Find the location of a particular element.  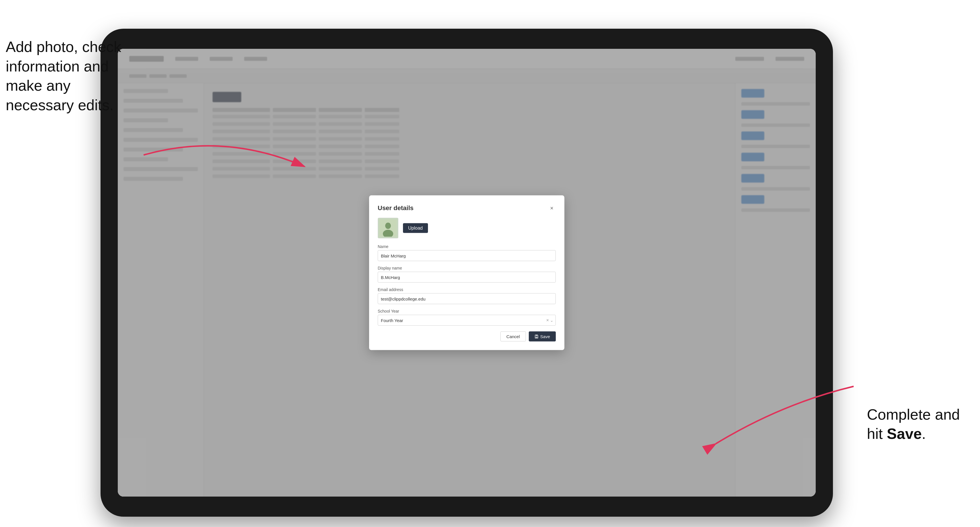

modal-title: User details is located at coordinates (396, 208).